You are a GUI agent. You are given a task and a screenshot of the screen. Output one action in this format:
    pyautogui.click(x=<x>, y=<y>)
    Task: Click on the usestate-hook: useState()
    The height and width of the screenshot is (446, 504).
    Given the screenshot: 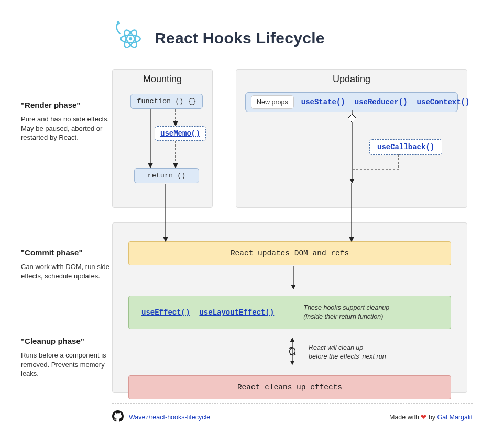 What is the action you would take?
    pyautogui.click(x=323, y=102)
    